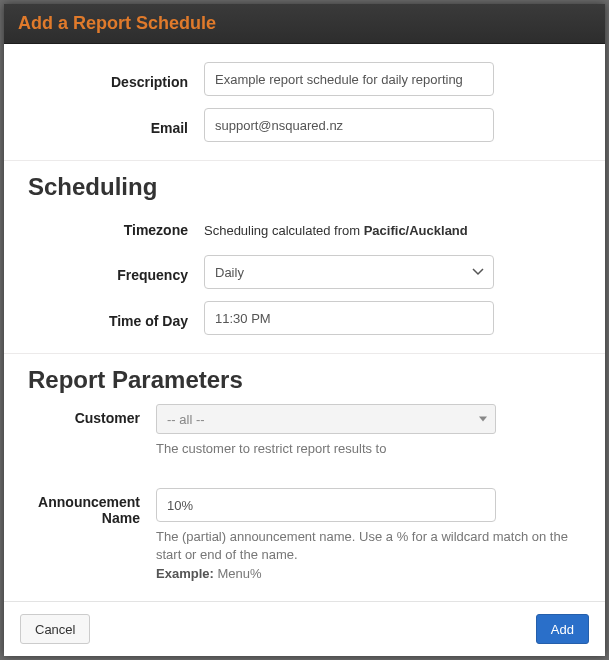 The height and width of the screenshot is (660, 609). I want to click on customer-combobox-value: -- all --, so click(186, 420).